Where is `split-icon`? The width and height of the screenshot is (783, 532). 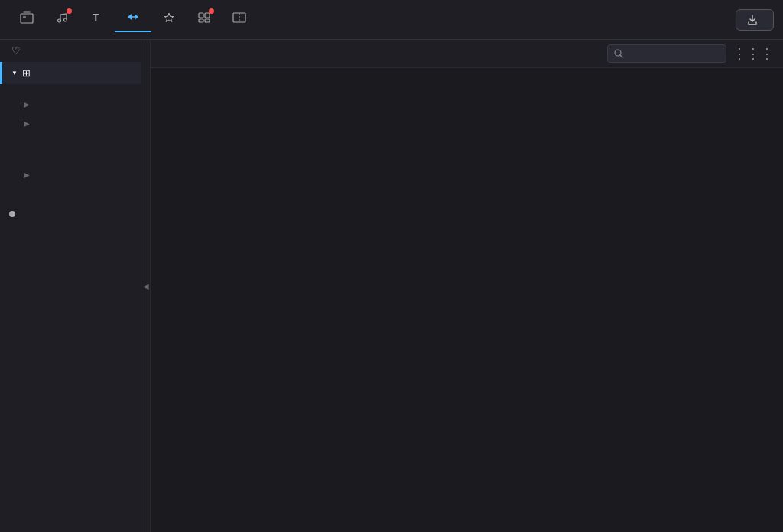 split-icon is located at coordinates (239, 19).